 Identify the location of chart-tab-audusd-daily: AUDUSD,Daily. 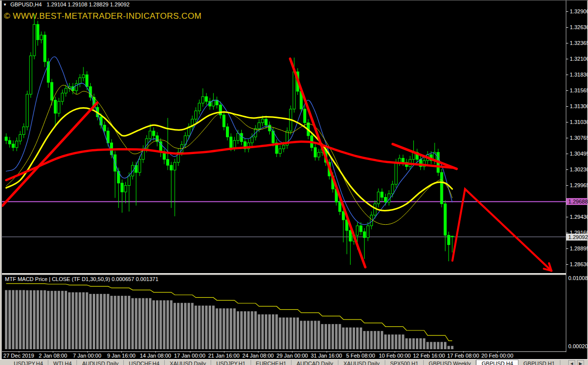
(101, 363).